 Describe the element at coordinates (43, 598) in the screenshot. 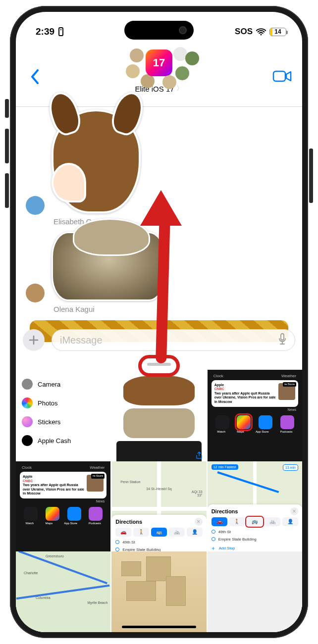

I see `city-label: Columbia` at that location.